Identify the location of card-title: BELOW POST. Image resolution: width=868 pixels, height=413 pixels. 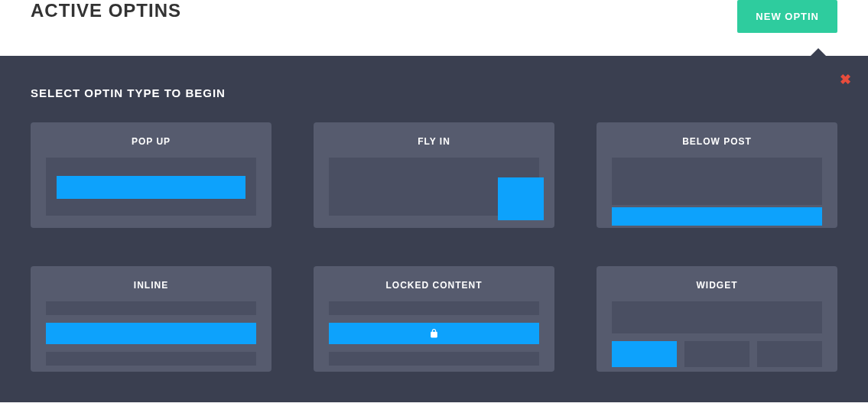
(717, 141).